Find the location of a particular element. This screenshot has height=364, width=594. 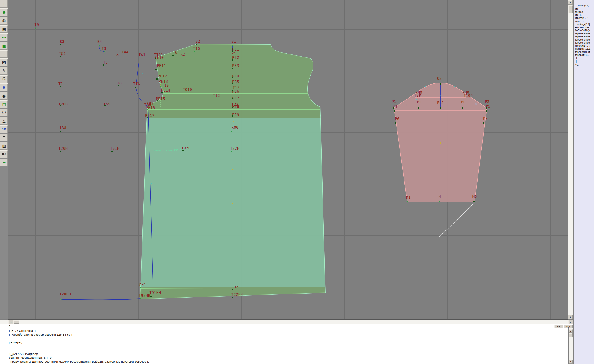

console-vertical-scrollbar: ▲ ▼ is located at coordinates (571, 346).